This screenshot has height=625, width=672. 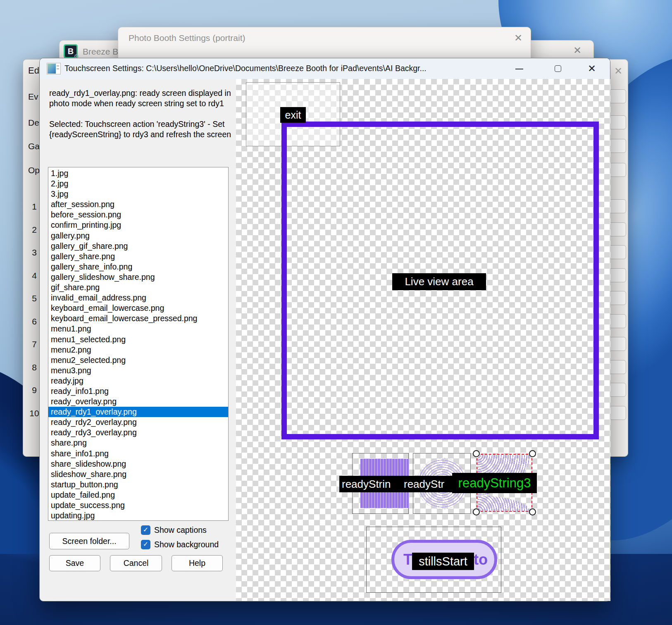 I want to click on file-list-item: startup_button.png, so click(x=138, y=484).